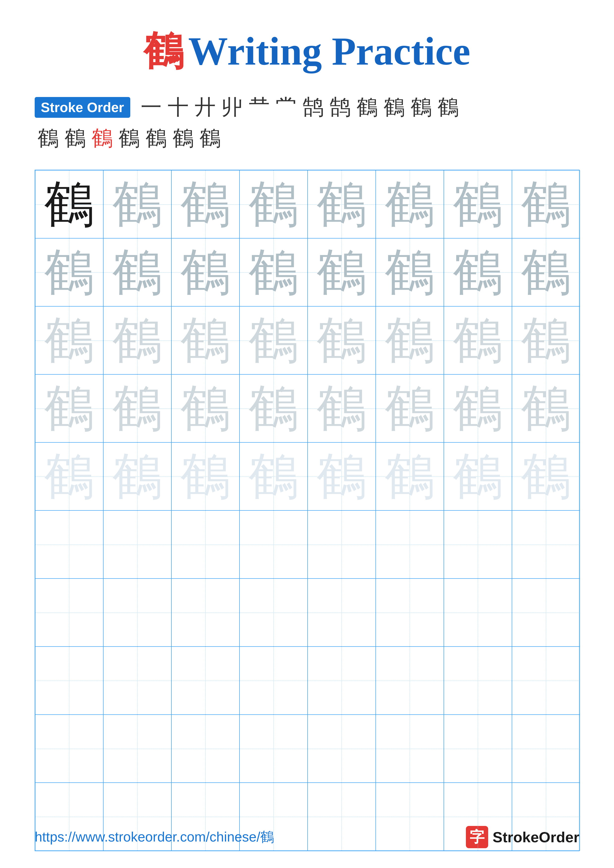 The width and height of the screenshot is (614, 868). I want to click on stroke-15-red: 鶴, so click(102, 138).